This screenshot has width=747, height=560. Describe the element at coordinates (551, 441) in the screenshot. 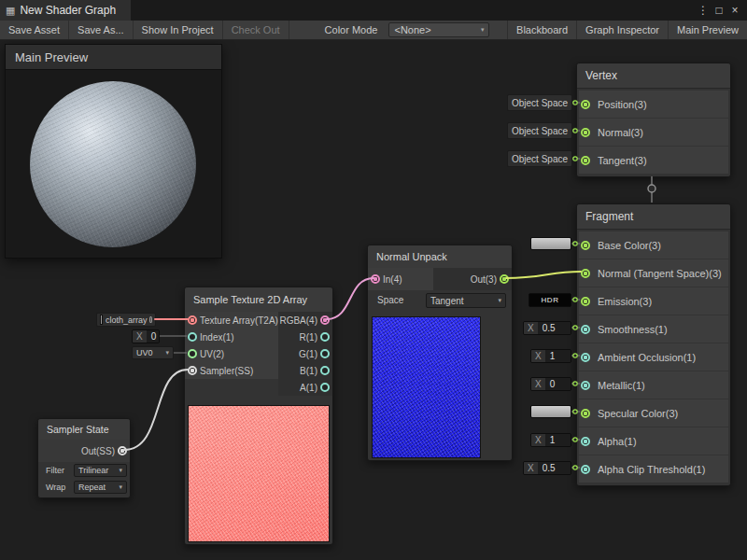

I see `alpha-field: X 1` at that location.